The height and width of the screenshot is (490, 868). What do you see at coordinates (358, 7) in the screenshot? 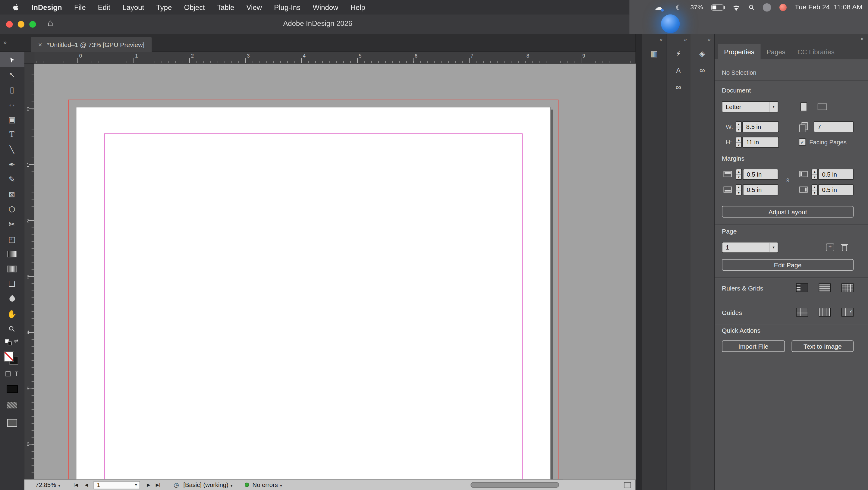
I see `menu-help: Help` at bounding box center [358, 7].